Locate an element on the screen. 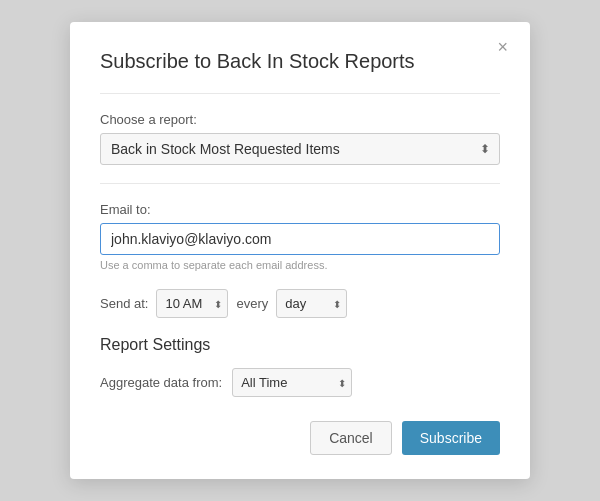  divider-top is located at coordinates (300, 94).